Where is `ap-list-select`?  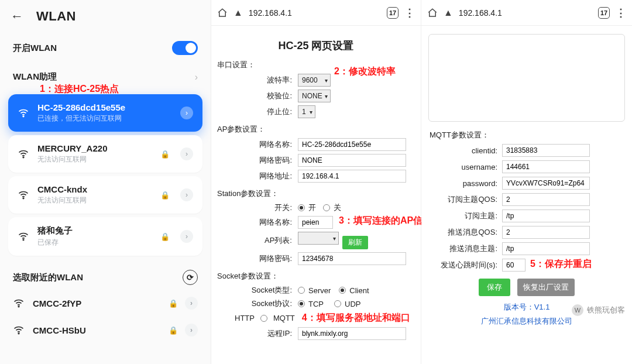 ap-list-select is located at coordinates (318, 238).